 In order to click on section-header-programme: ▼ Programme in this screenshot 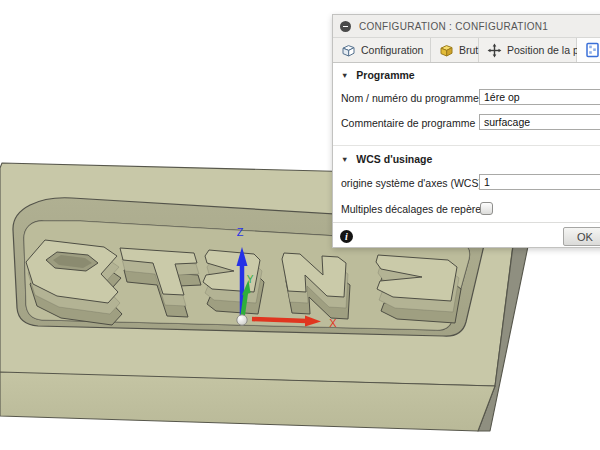, I will do `click(378, 75)`.